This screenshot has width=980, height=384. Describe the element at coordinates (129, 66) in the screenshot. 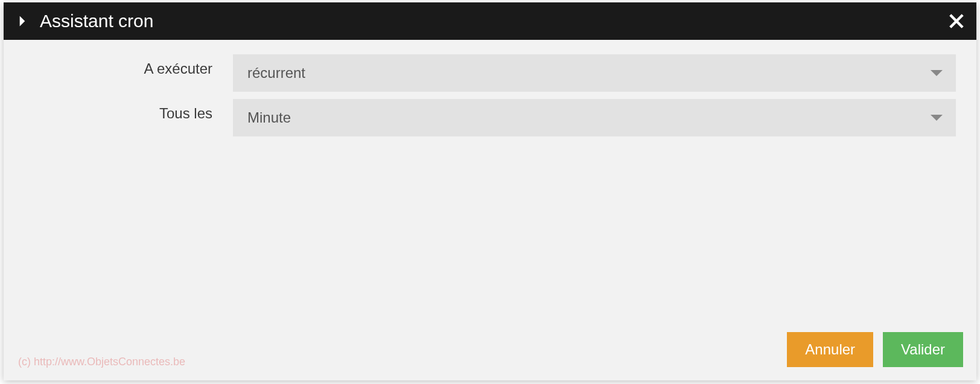

I see `execute-label: A exécuter` at that location.